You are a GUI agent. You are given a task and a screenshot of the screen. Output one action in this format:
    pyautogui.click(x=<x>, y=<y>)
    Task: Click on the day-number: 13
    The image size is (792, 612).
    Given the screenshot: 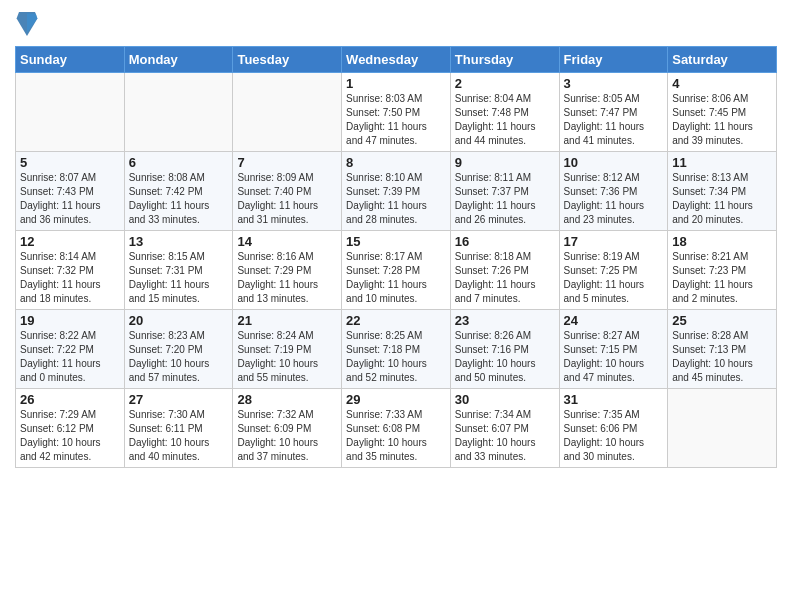 What is the action you would take?
    pyautogui.click(x=179, y=242)
    